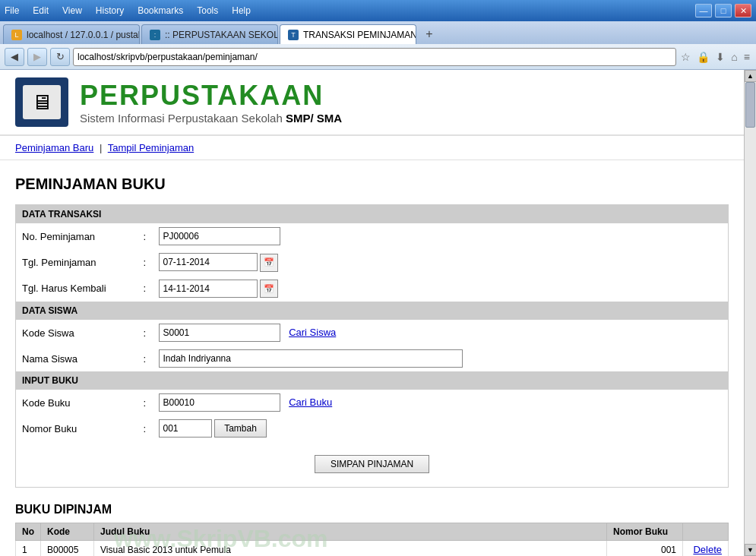 The width and height of the screenshot is (756, 556). What do you see at coordinates (160, 11) in the screenshot?
I see `menu-bookmarks: Bookmarks` at bounding box center [160, 11].